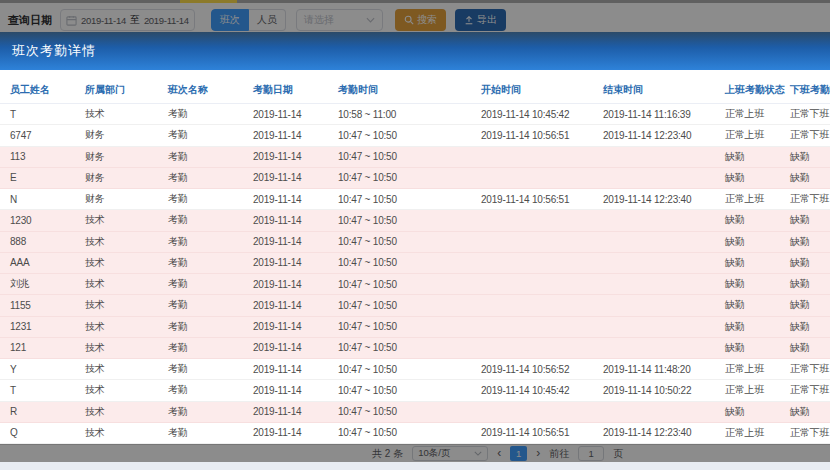  What do you see at coordinates (48, 412) in the screenshot?
I see `cell-name: R` at bounding box center [48, 412].